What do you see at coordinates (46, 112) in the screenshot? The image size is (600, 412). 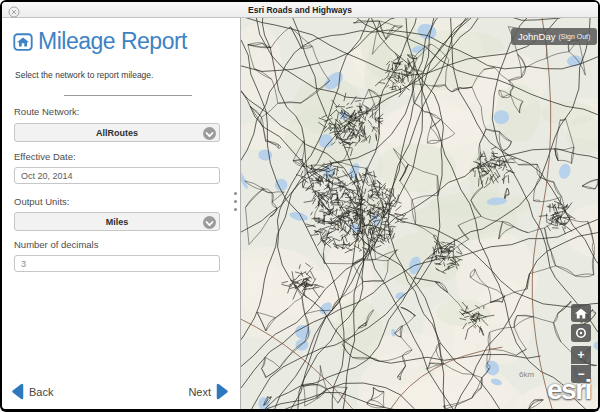 I see `route-network-label: Route Network:` at bounding box center [46, 112].